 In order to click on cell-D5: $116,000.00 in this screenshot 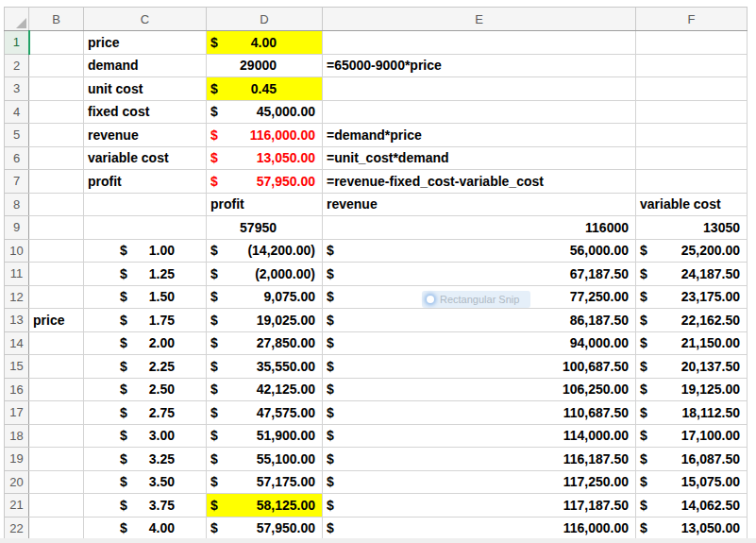, I will do `click(264, 136)`.